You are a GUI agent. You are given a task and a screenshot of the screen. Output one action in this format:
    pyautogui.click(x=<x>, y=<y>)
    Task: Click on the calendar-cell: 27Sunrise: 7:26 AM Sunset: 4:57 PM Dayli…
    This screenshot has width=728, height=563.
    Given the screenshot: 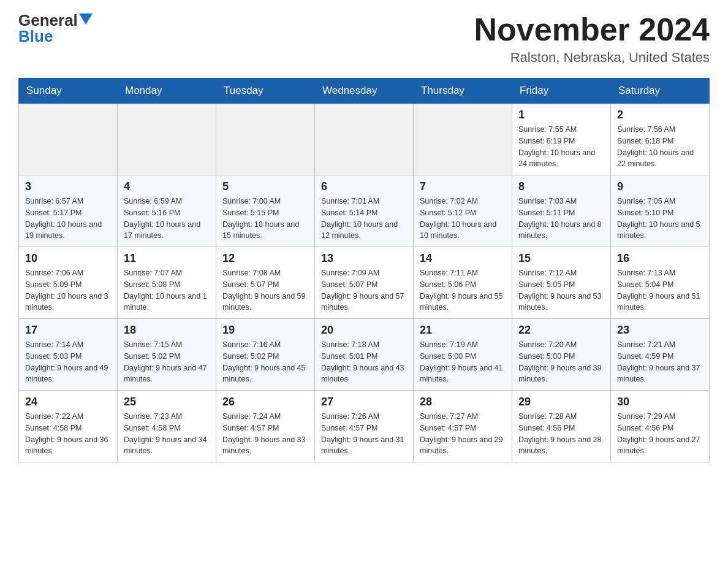 What is the action you would take?
    pyautogui.click(x=364, y=427)
    